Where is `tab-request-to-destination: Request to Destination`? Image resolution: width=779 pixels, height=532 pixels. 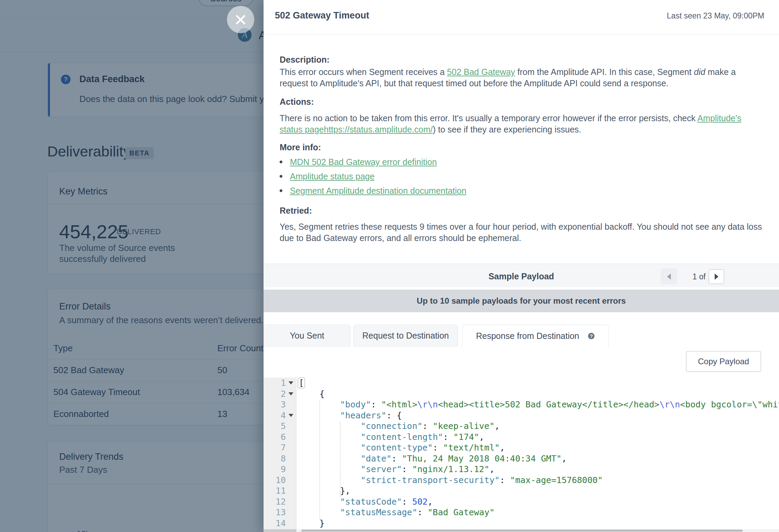
tab-request-to-destination: Request to Destination is located at coordinates (406, 335).